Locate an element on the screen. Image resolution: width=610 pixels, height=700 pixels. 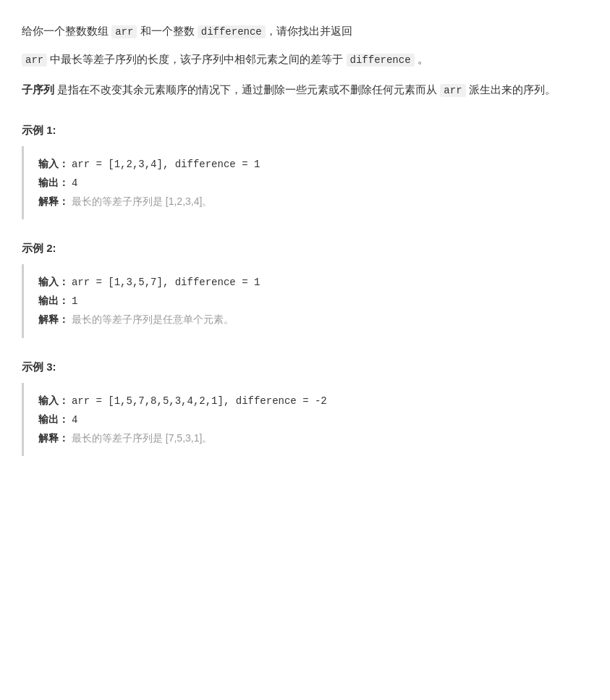
output-value-3: 4 is located at coordinates (75, 420).